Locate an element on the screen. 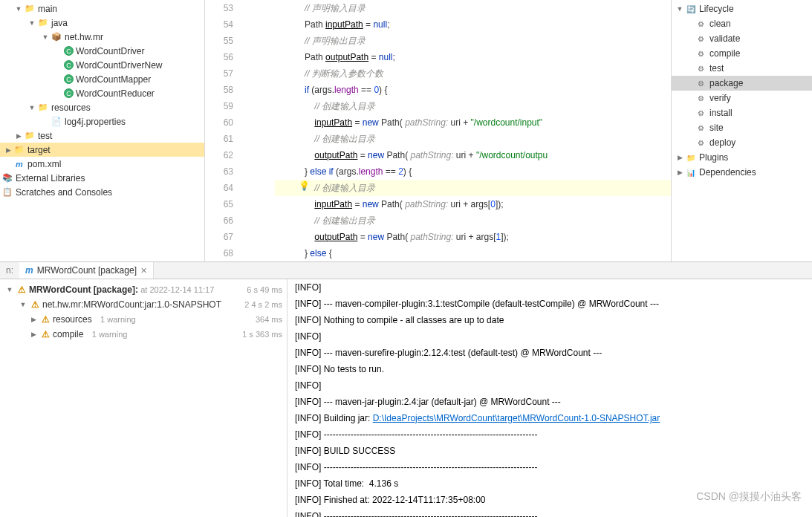  tree-main: ▼📁main is located at coordinates (103, 9).